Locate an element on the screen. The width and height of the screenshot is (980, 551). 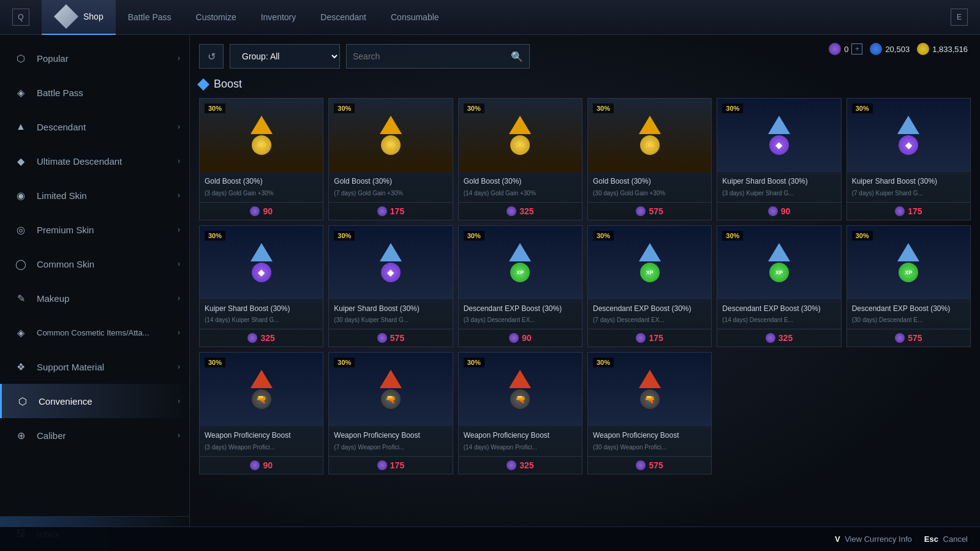
item-card: 30% XP Descendant EXP Boost (30%) (30 da… is located at coordinates (909, 287).